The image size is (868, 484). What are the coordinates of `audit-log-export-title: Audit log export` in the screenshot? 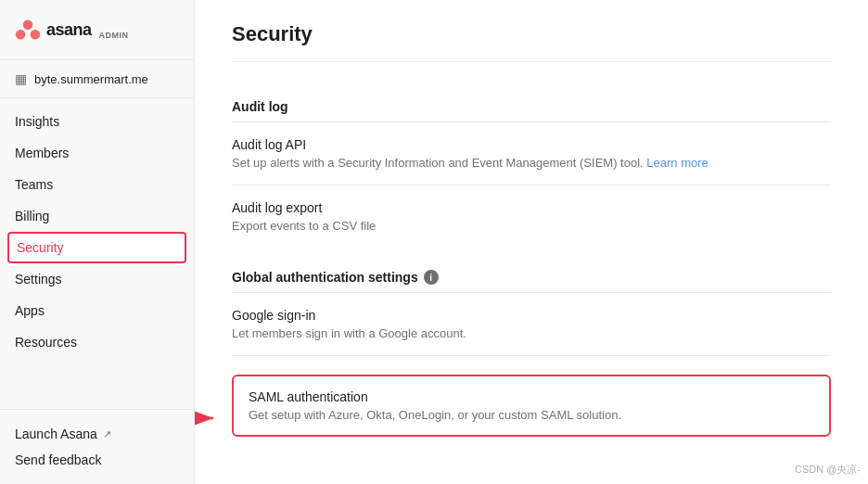 It's located at (531, 208).